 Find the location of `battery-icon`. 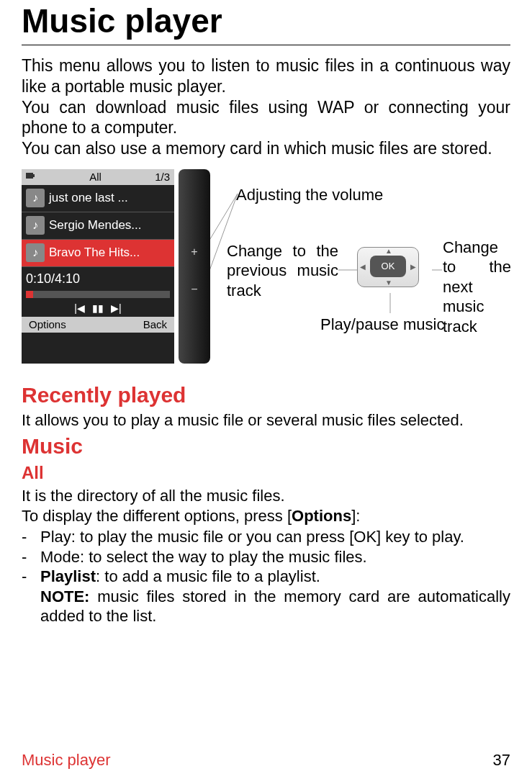

battery-icon is located at coordinates (31, 177).